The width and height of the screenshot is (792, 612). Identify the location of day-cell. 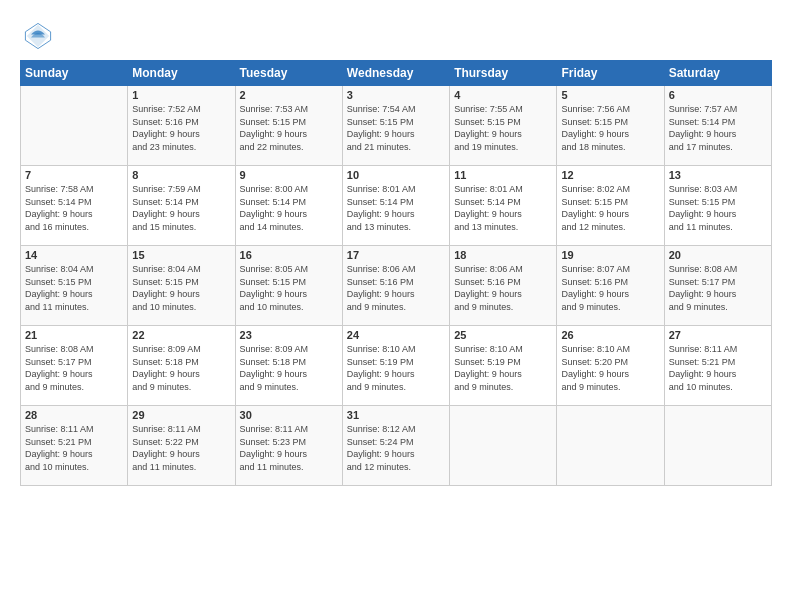
(74, 126).